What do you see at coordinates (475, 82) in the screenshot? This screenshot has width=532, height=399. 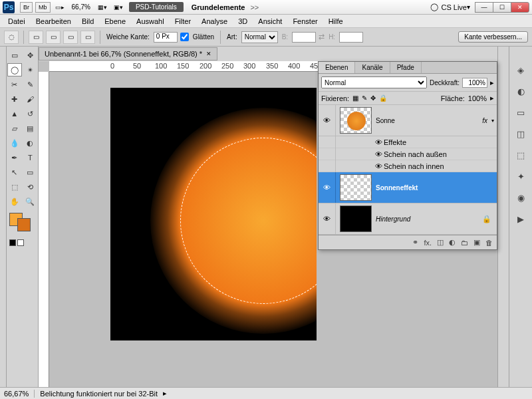 I see `opacity-input: 100%` at bounding box center [475, 82].